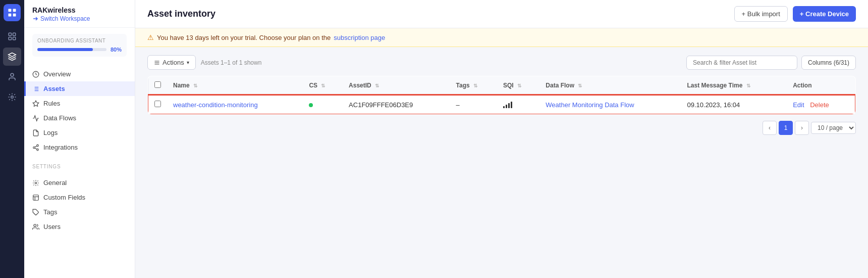 The height and width of the screenshot is (278, 868). I want to click on last-msg-sort-icon: ⇅, so click(748, 86).